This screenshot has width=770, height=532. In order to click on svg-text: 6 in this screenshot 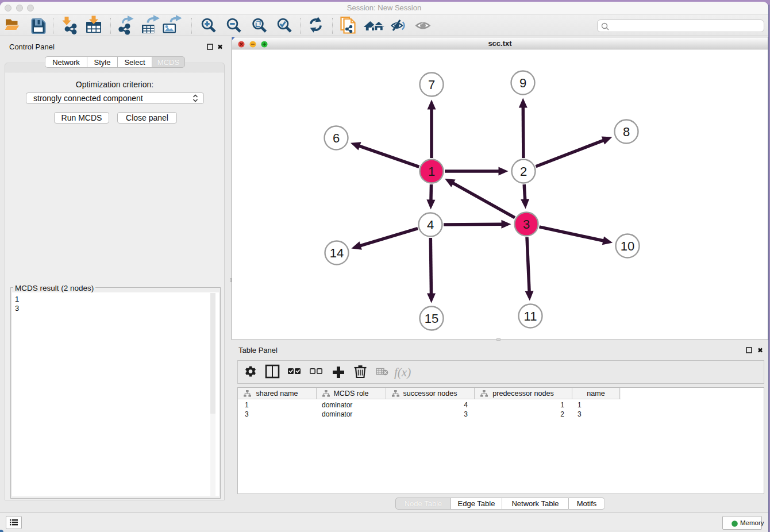, I will do `click(336, 138)`.